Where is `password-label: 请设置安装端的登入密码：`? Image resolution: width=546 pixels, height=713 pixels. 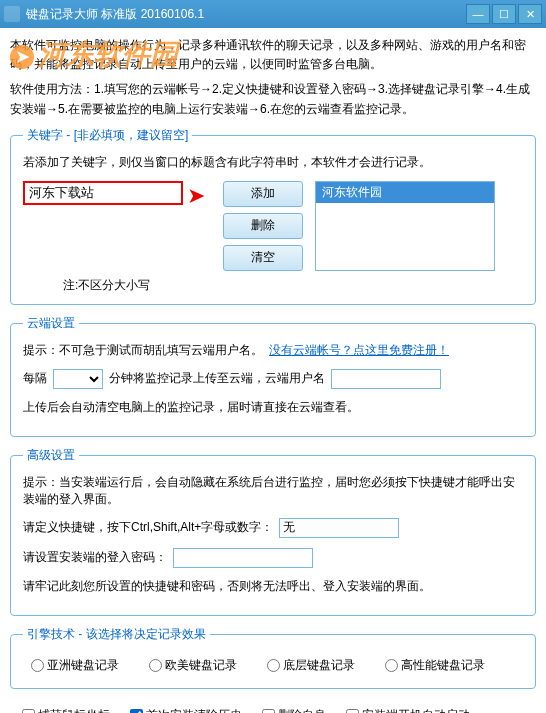
password-label: 请设置安装端的登入密码： is located at coordinates (95, 558).